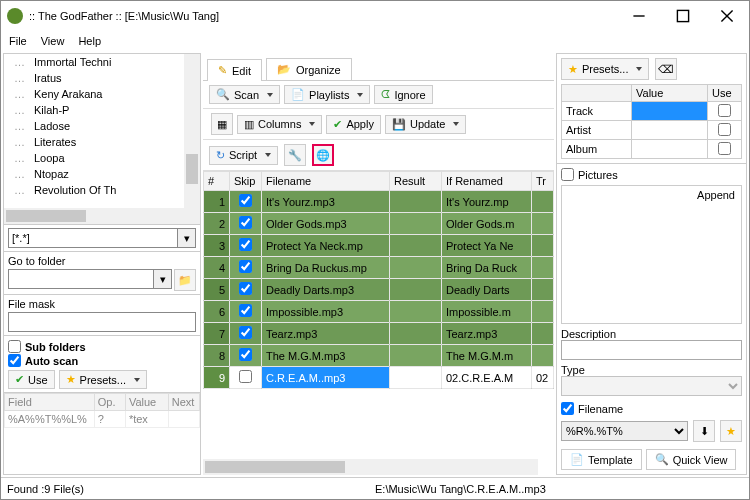 The image size is (750, 500). Describe the element at coordinates (379, 378) in the screenshot. I see `table-row: 9C.R.E.A.M..mp302.C.R.E.A.M02` at that location.